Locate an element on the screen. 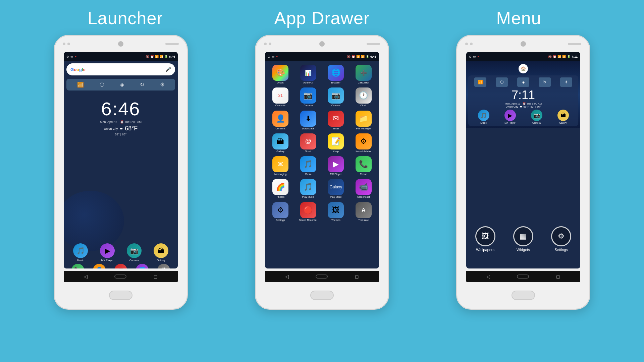  menu-bt: ⬡ is located at coordinates (502, 82).